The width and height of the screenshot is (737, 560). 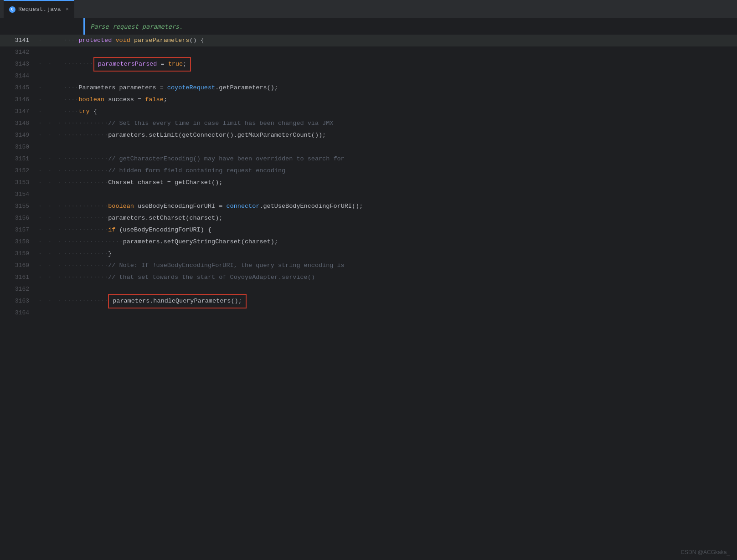 What do you see at coordinates (400, 112) in the screenshot?
I see `code-line: ····try {` at bounding box center [400, 112].